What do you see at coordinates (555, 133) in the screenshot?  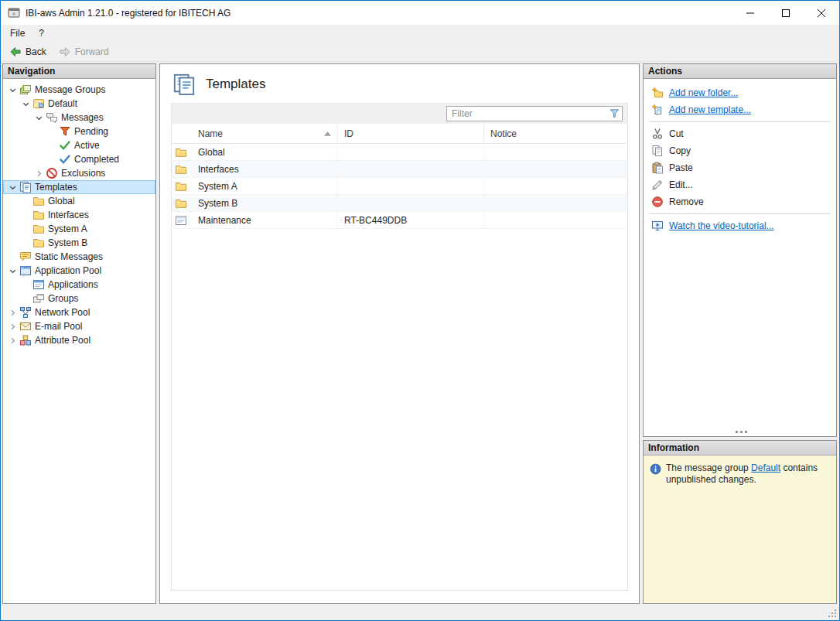 I see `column-header-notice: Notice` at bounding box center [555, 133].